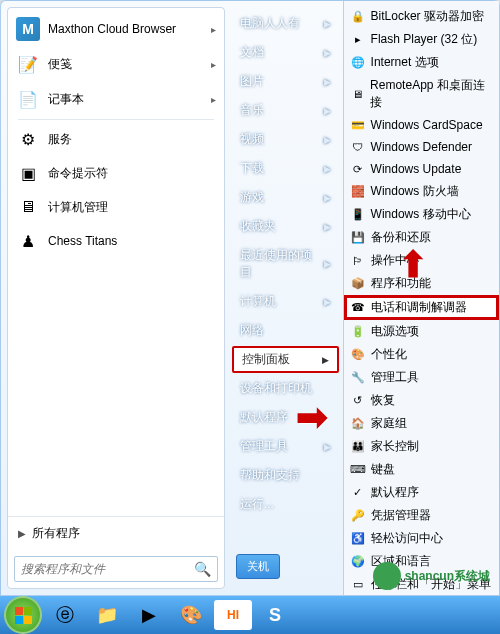 This screenshot has height=634, width=500. What do you see at coordinates (108, 569) in the screenshot?
I see `search-input` at bounding box center [108, 569].